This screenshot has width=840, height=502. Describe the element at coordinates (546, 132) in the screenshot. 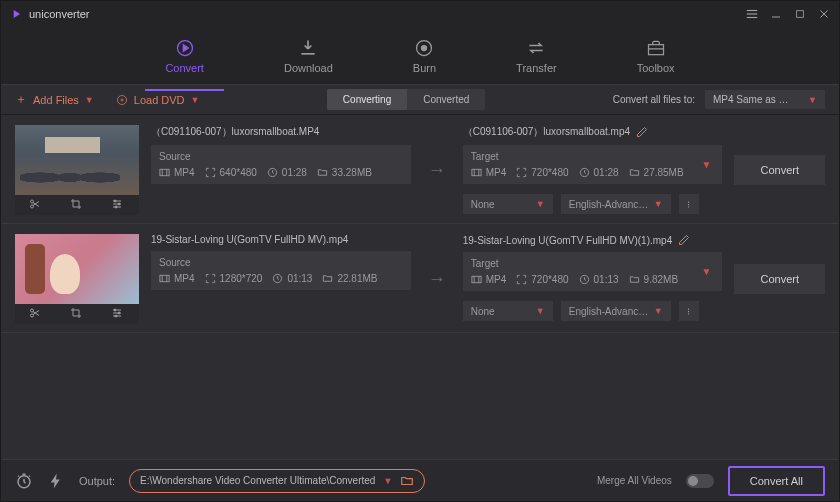

I see `target-filename: （C091106-007）luxorsmallboat.mp4` at that location.